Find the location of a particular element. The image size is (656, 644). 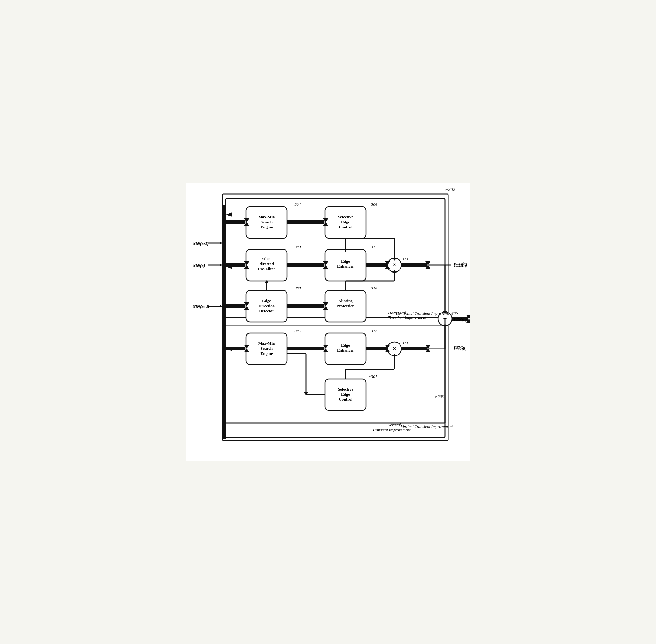

svg-text: Protection is located at coordinates (346, 306).